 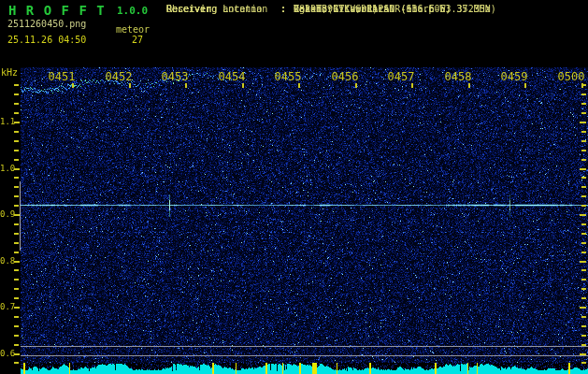 What do you see at coordinates (7, 353) in the screenshot?
I see `freq-tick-label: 0.6` at bounding box center [7, 353].